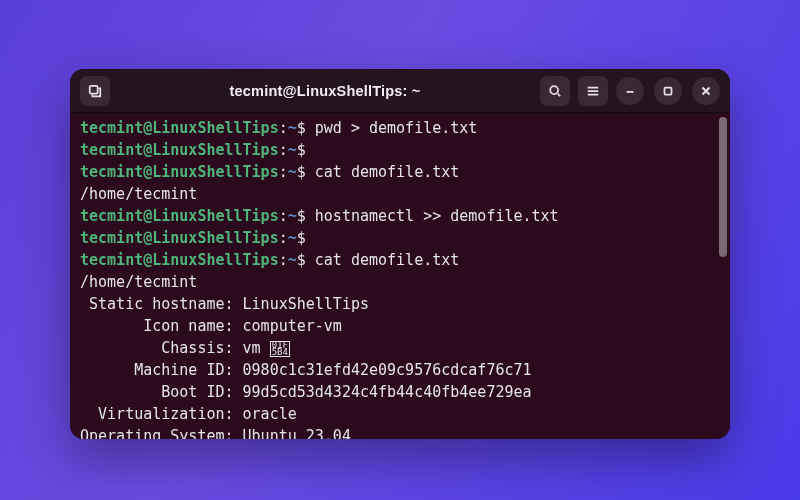  I want to click on close-button, so click(706, 91).